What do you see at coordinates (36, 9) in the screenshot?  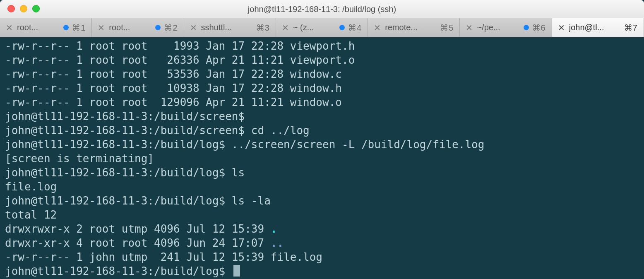 I see `maximize-window-button` at bounding box center [36, 9].